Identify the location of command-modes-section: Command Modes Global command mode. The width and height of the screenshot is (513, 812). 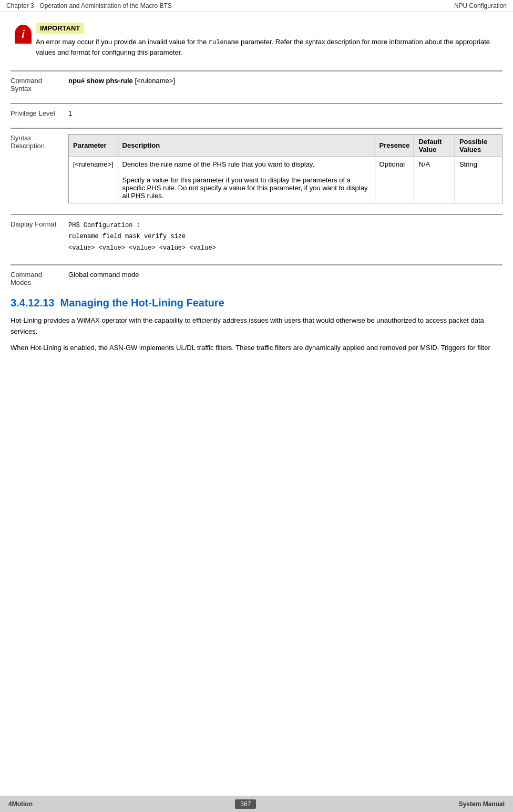
(256, 275).